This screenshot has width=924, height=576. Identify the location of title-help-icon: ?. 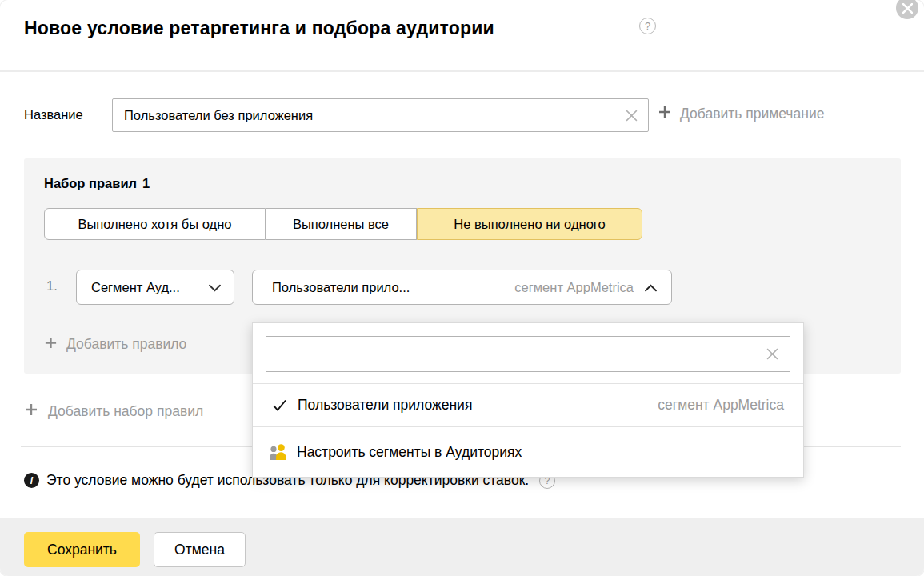
(648, 26).